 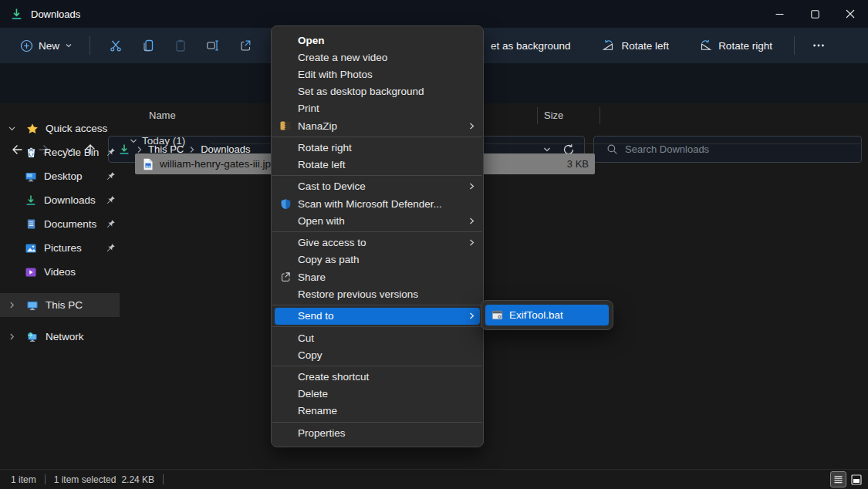 I want to click on status-item-count: 1 item, so click(x=23, y=480).